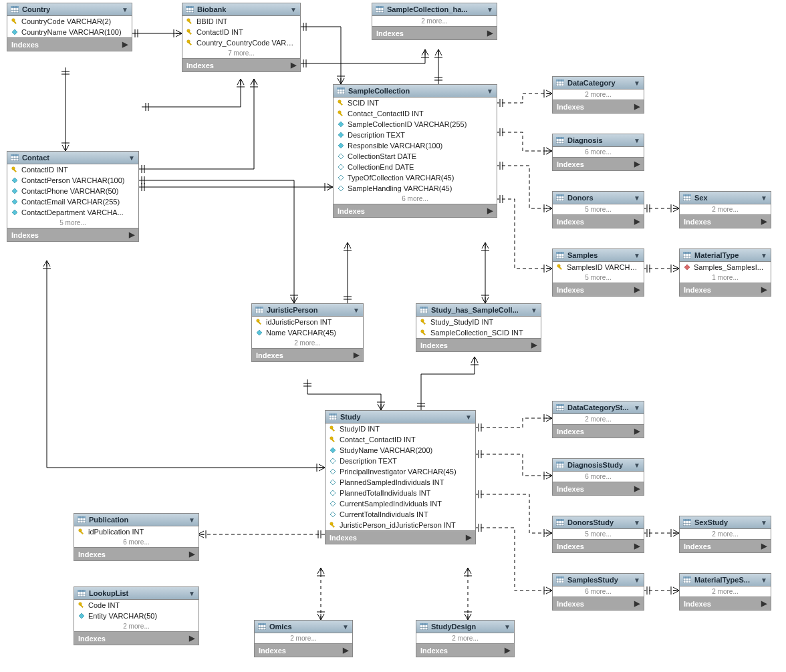 This screenshot has height=672, width=786. Describe the element at coordinates (479, 327) in the screenshot. I see `entity-Study_has_SampleColl: Study_has_SampleColl...▼Study_StudyID IN…` at that location.